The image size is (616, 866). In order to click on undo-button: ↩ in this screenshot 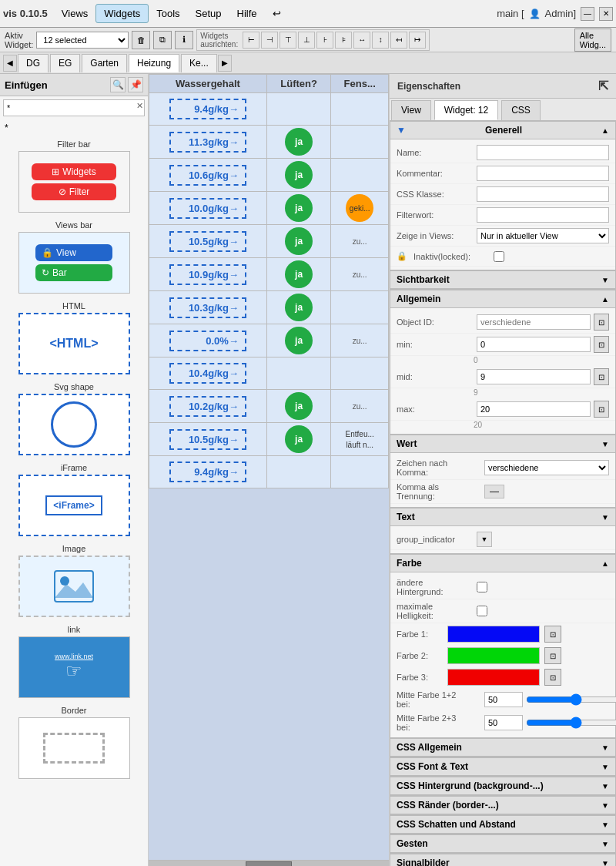, I will do `click(277, 14)`.